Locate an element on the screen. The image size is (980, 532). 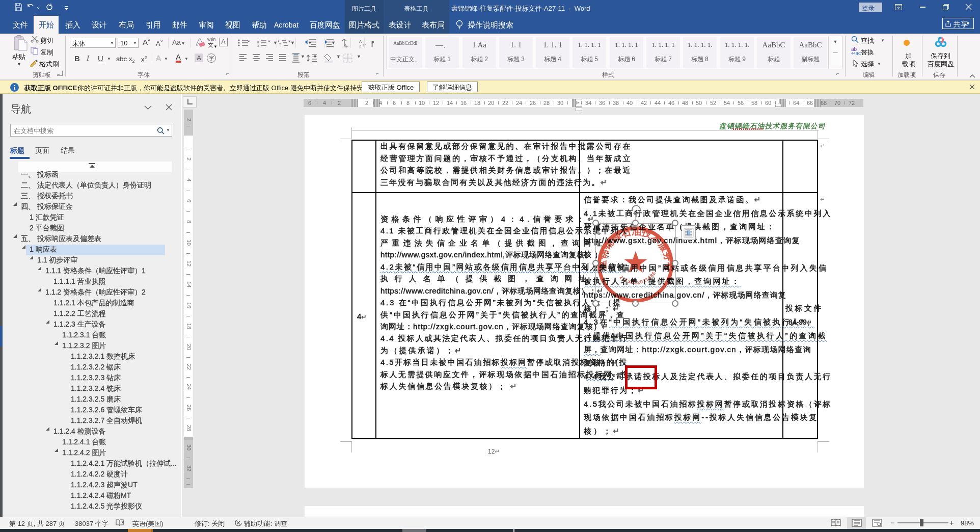
svg-text: 3 is located at coordinates (258, 46).